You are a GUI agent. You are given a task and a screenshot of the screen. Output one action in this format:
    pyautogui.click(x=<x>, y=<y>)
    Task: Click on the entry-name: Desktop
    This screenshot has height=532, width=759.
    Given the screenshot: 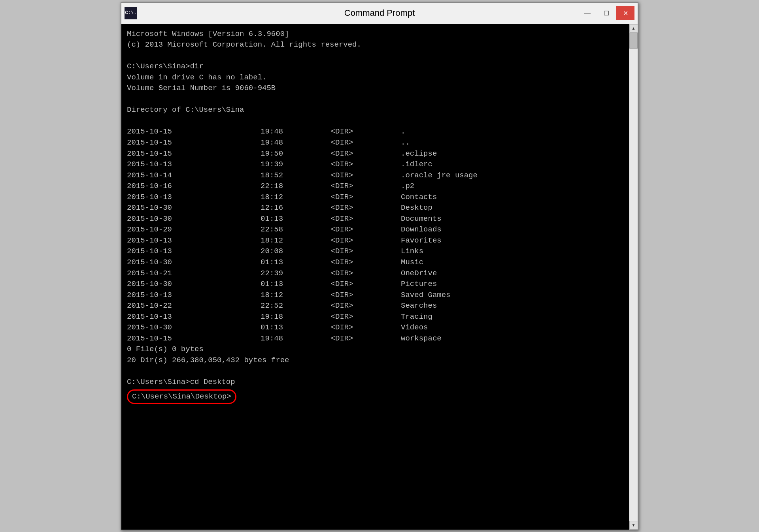 What is the action you would take?
    pyautogui.click(x=512, y=208)
    